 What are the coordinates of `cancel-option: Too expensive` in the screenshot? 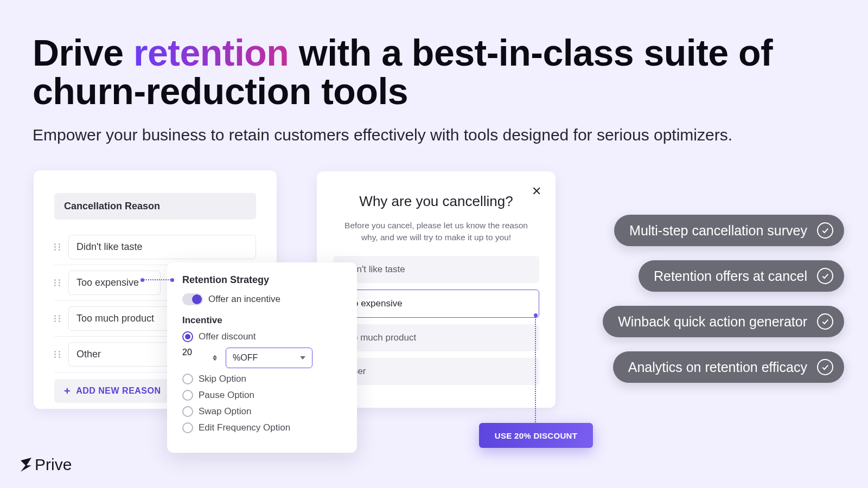 It's located at (436, 304).